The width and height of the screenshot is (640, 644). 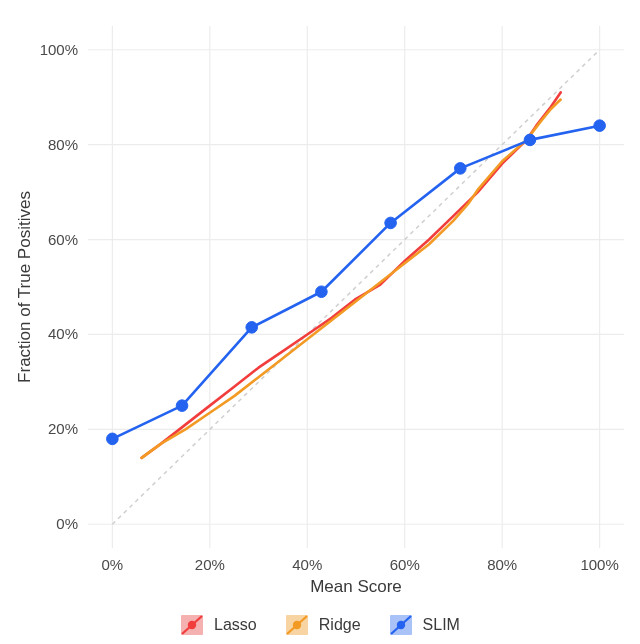 I want to click on y-tick-label: 40%, so click(x=63, y=334).